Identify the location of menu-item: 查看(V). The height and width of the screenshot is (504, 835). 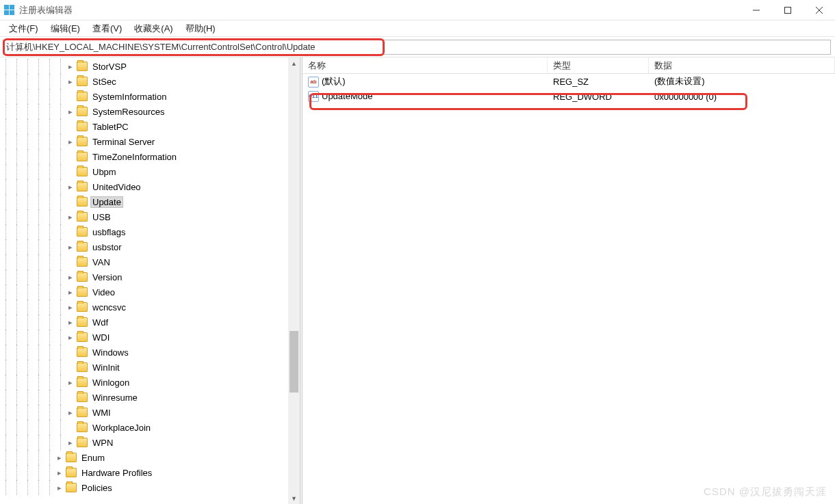
(107, 29).